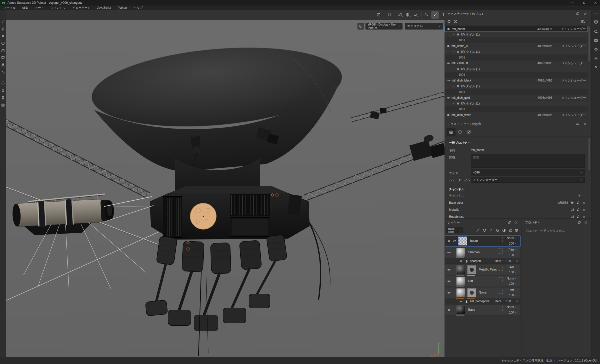 The image size is (600, 364). Describe the element at coordinates (451, 132) in the screenshot. I see `tab-settings` at that location.